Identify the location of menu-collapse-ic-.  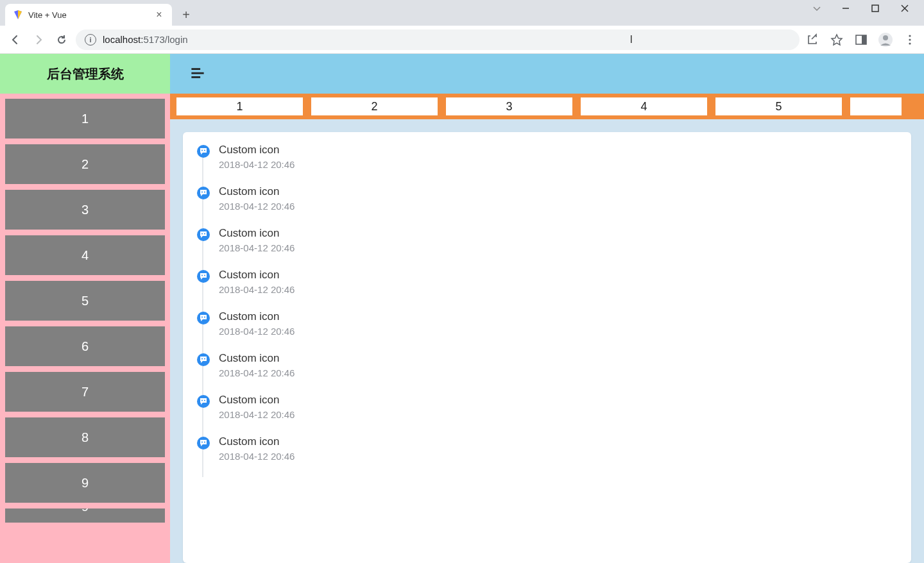
(198, 74).